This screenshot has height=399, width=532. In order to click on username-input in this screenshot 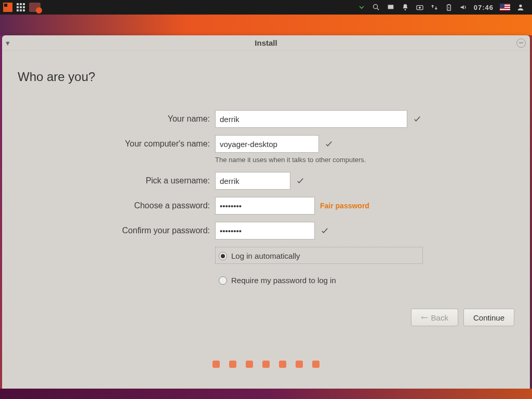, I will do `click(252, 181)`.